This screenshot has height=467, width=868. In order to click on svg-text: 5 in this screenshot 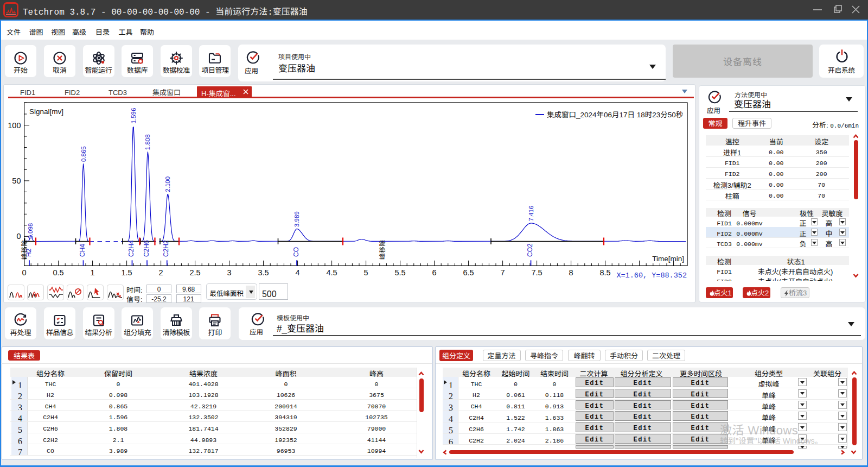, I will do `click(366, 272)`.